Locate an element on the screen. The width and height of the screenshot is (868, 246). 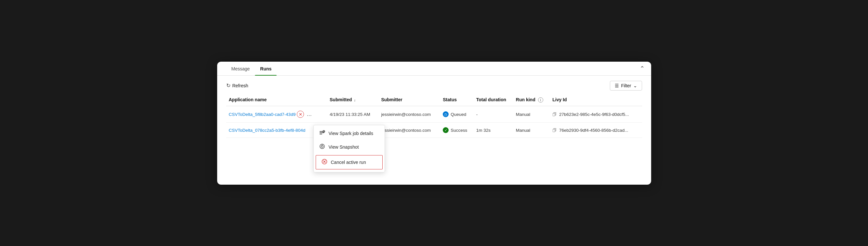
cell-livy-id-2: 🗍 76eb2930-9df4-4560-856b-d2cad... is located at coordinates (596, 131).